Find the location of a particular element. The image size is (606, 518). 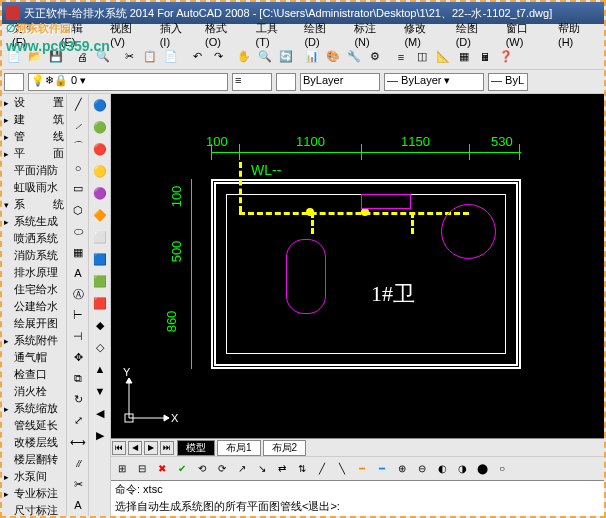

cmd-prompt: 选择自动生成系统图的所有平面图管线<退出>: is located at coordinates (358, 506).